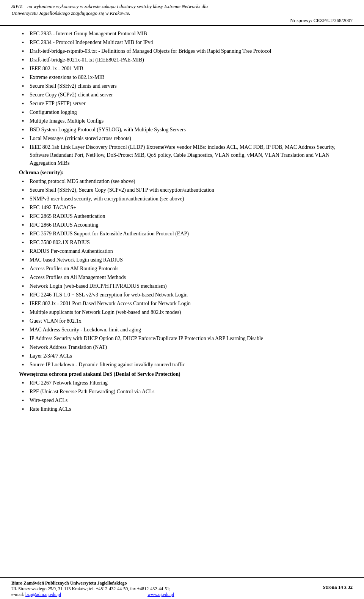 The width and height of the screenshot is (364, 599). I want to click on footer-left: Biuro Zamówień Publicznych Uniwersytetu …, so click(167, 589).